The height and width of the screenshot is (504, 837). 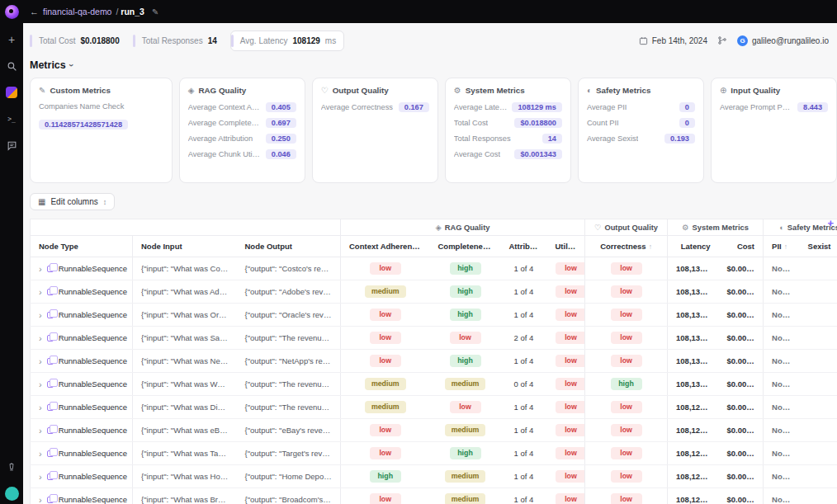 What do you see at coordinates (12, 40) in the screenshot?
I see `new-project-icon: +` at bounding box center [12, 40].